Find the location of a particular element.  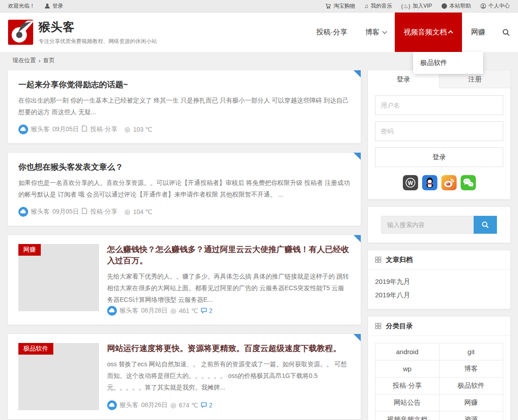

username-field is located at coordinates (439, 105).